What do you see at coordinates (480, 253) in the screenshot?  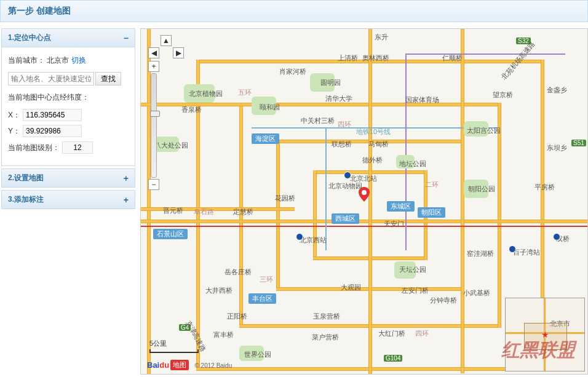 I see `map-label: 窑洼湖桥` at bounding box center [480, 253].